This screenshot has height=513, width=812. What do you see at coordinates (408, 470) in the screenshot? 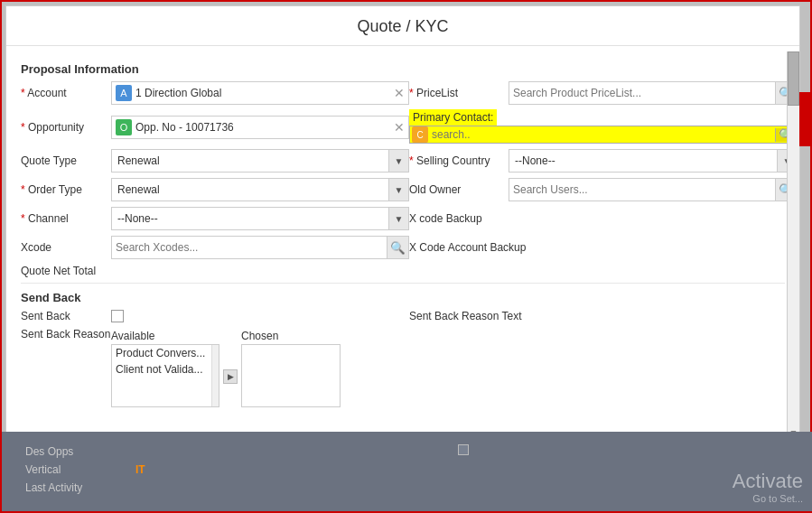
I see `bottom-table: Des Opps Vertical IT Last Activity` at bounding box center [408, 470].